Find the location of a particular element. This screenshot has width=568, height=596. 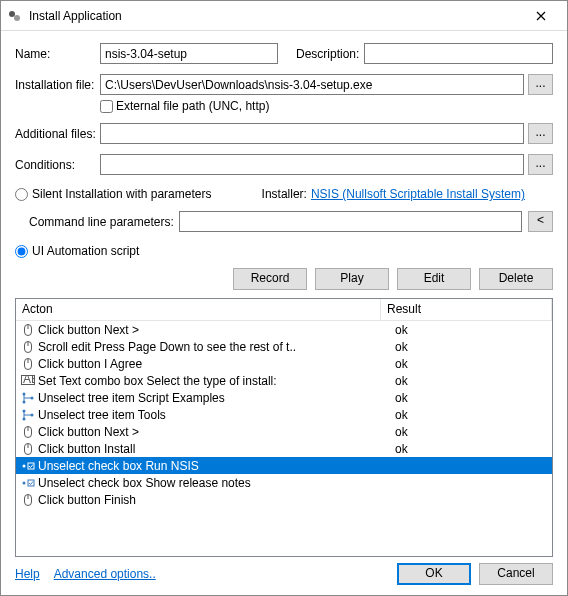

action-text: Unselect tree item Script Examples is located at coordinates (210, 398).